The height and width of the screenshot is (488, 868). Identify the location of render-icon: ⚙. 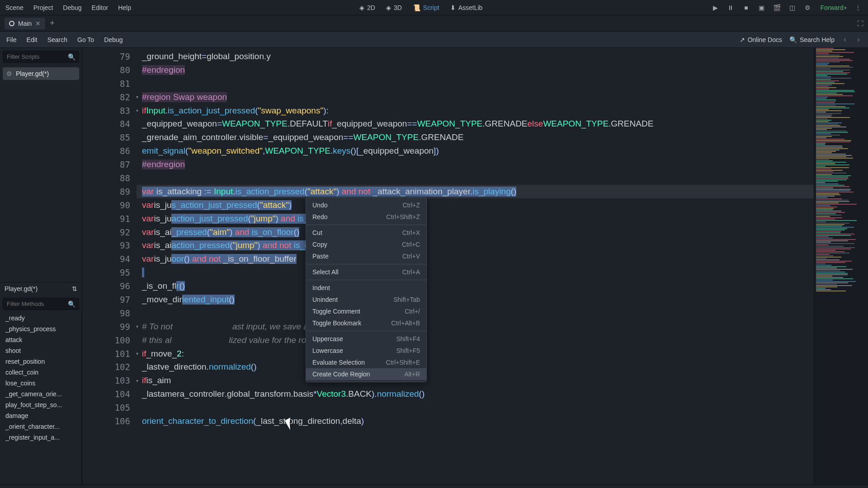
(807, 8).